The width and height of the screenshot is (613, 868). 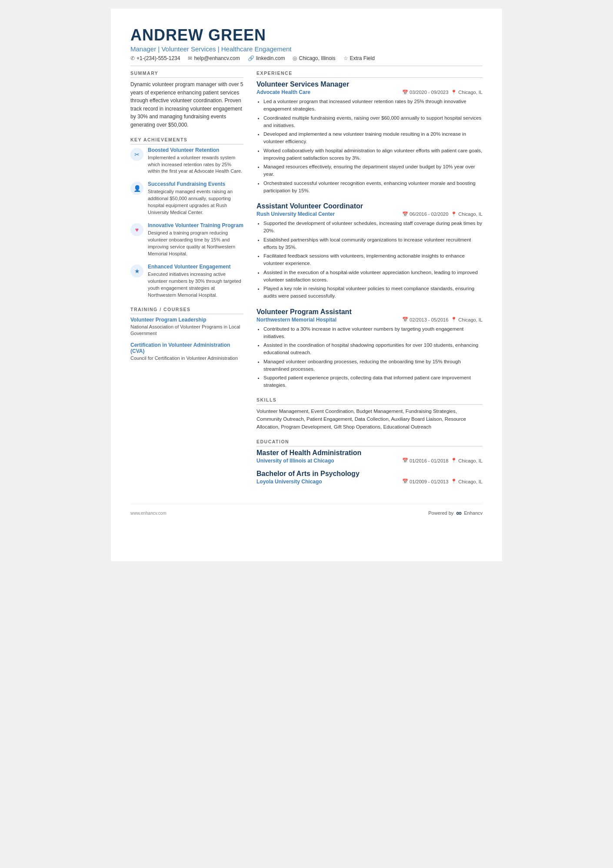 I want to click on achievement-desc: Executed initiatives increasing active v…, so click(x=196, y=285).